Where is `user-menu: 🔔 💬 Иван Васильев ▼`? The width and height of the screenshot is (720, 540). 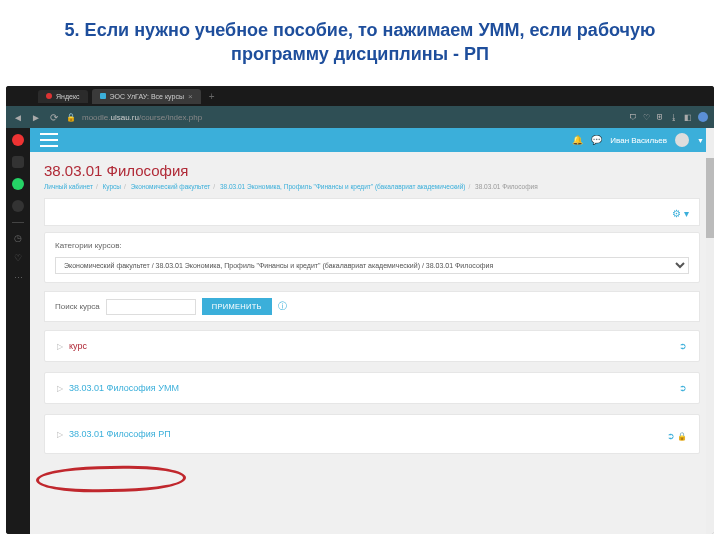
user-menu: 🔔 💬 Иван Васильев ▼ is located at coordinates (638, 140).